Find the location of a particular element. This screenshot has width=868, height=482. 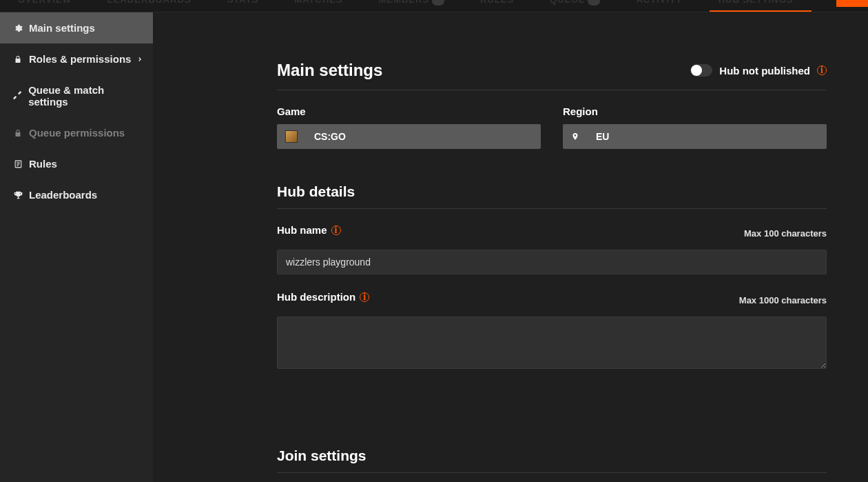

sidebar-item-leaderboards: Leaderboards is located at coordinates (76, 194).